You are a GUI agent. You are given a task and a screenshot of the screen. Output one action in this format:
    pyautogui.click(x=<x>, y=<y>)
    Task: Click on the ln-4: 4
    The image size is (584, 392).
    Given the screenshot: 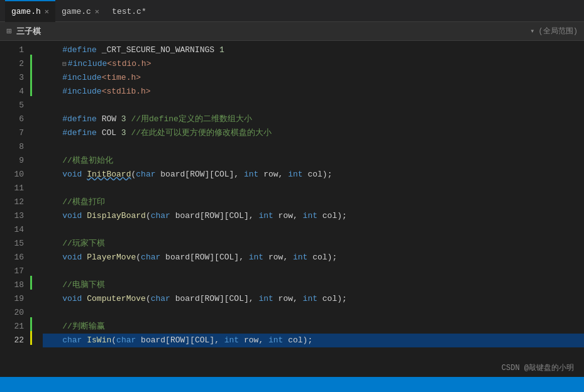 What is the action you would take?
    pyautogui.click(x=15, y=92)
    